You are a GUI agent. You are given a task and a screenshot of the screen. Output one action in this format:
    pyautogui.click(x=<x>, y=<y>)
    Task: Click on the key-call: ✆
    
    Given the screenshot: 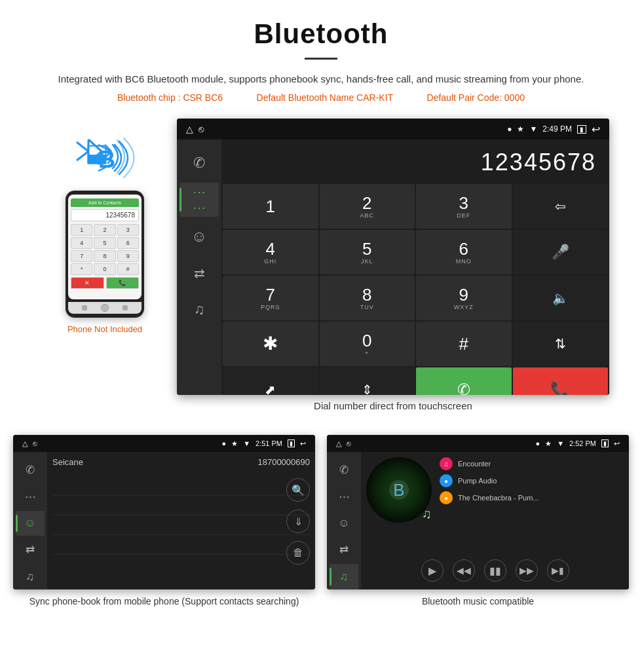 What is the action you would take?
    pyautogui.click(x=464, y=381)
    